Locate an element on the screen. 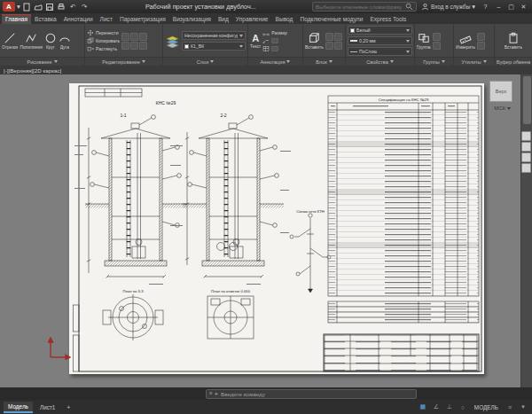  lineweight-icon is located at coordinates (354, 41).